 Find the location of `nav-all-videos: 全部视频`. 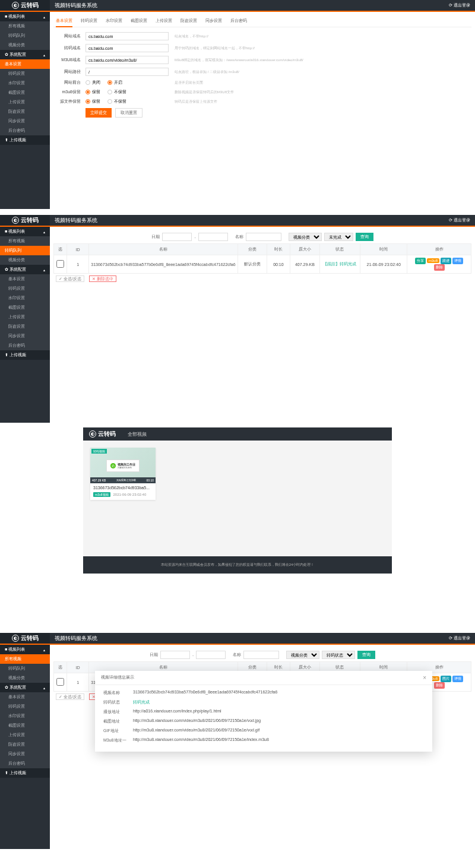

nav-all-videos: 全部视频 is located at coordinates (137, 435).